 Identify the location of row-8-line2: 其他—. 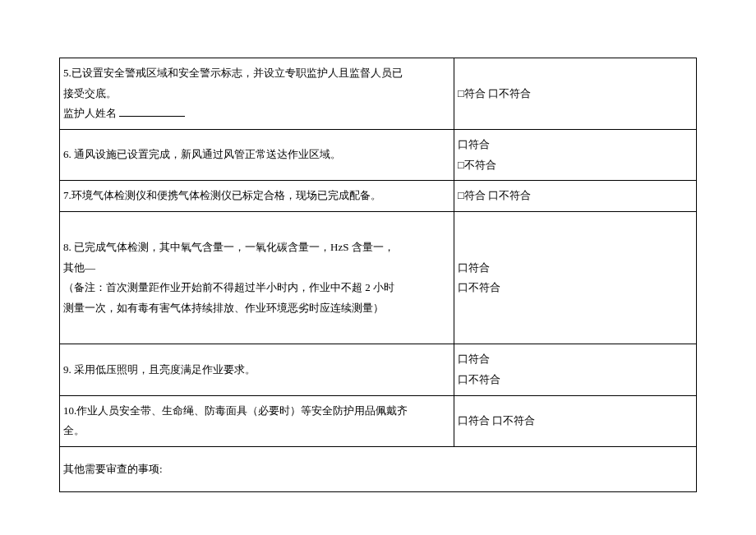
(79, 268).